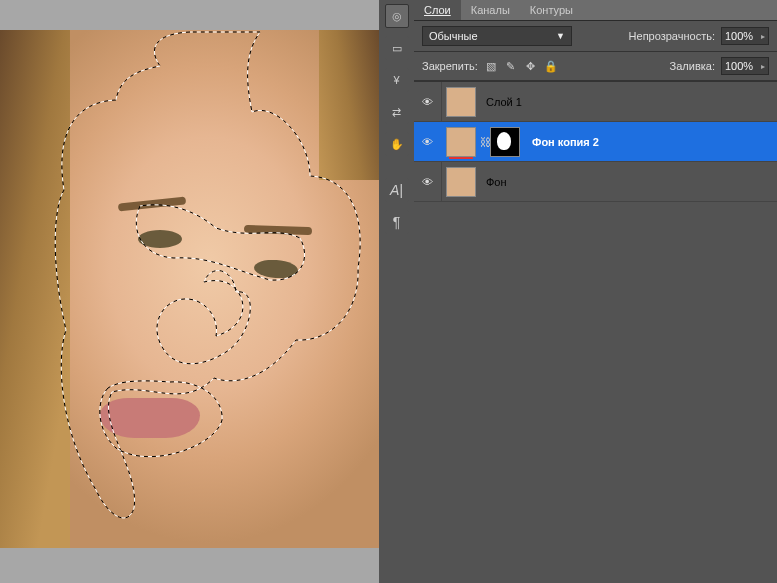  Describe the element at coordinates (521, 66) in the screenshot. I see `lock-icons-group: ▧ ✎ ✥ 🔒` at that location.